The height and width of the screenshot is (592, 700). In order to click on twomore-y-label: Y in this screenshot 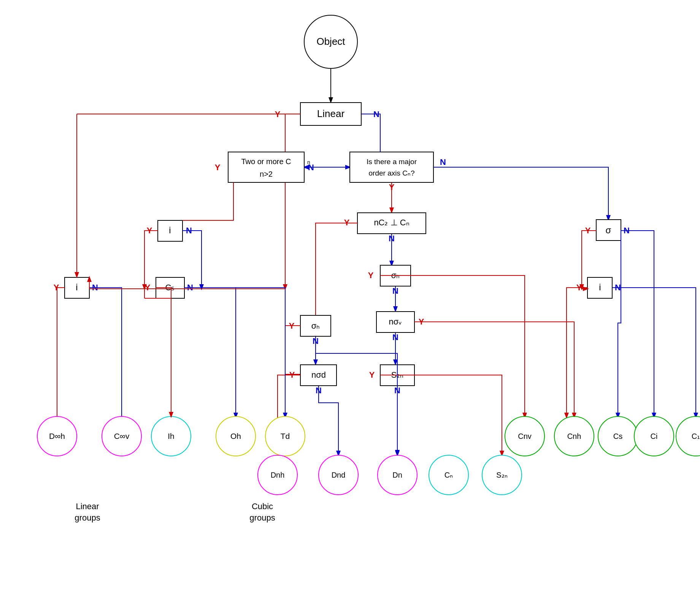, I will do `click(217, 167)`.